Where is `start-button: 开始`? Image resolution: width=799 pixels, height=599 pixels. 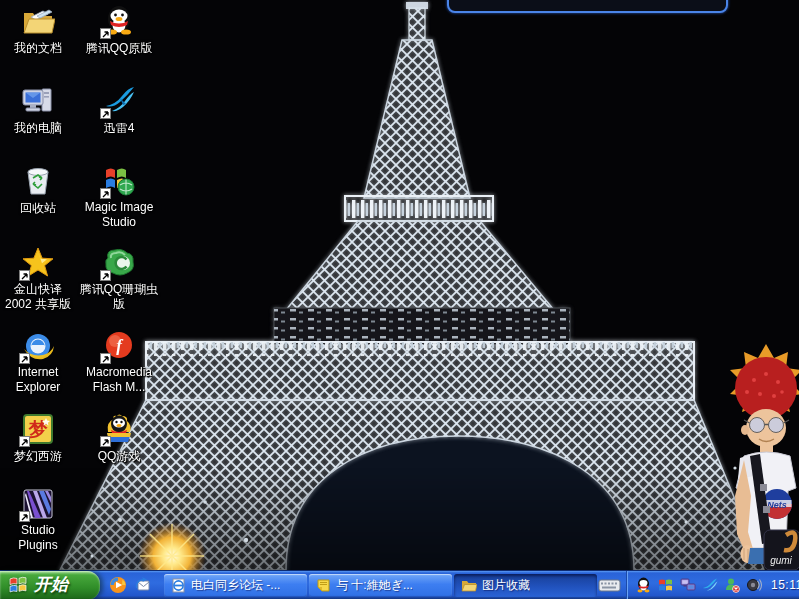 start-button: 开始 is located at coordinates (50, 585).